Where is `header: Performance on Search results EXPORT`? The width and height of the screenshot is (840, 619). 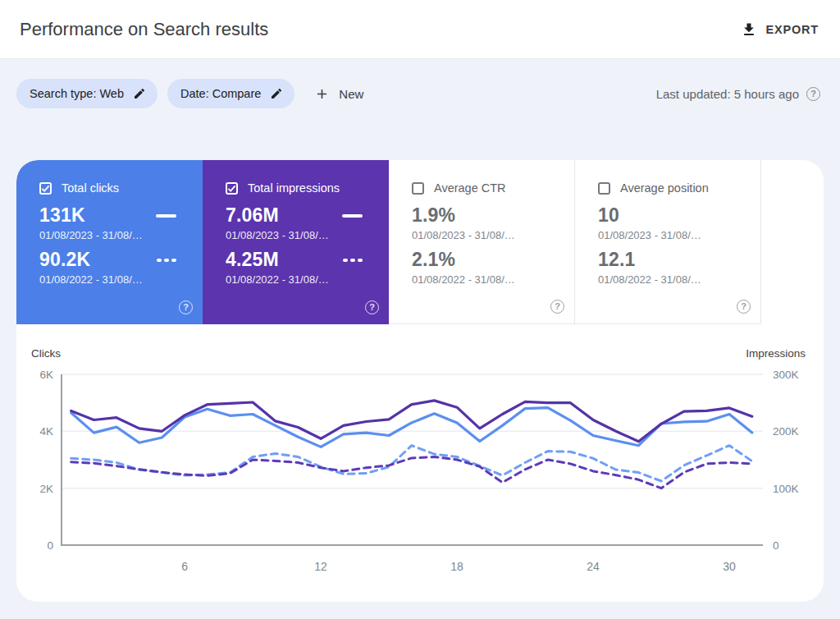
header: Performance on Search results EXPORT is located at coordinates (420, 30).